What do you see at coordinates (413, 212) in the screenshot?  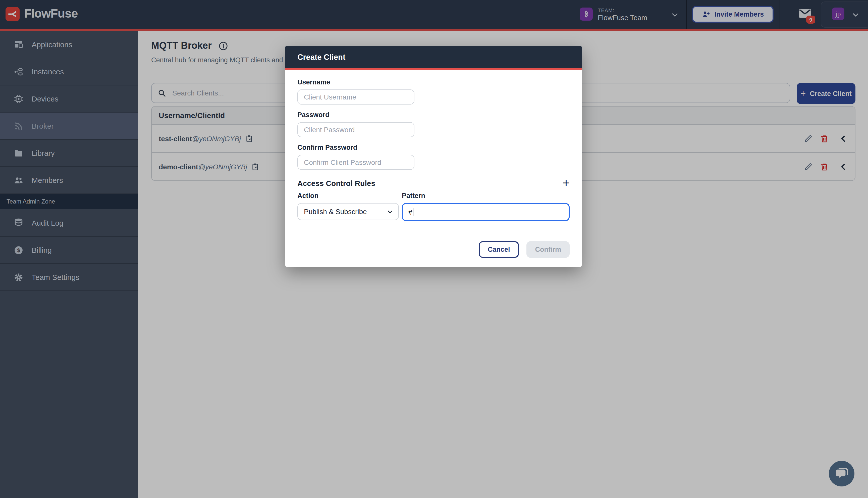 I see `text-cursor` at bounding box center [413, 212].